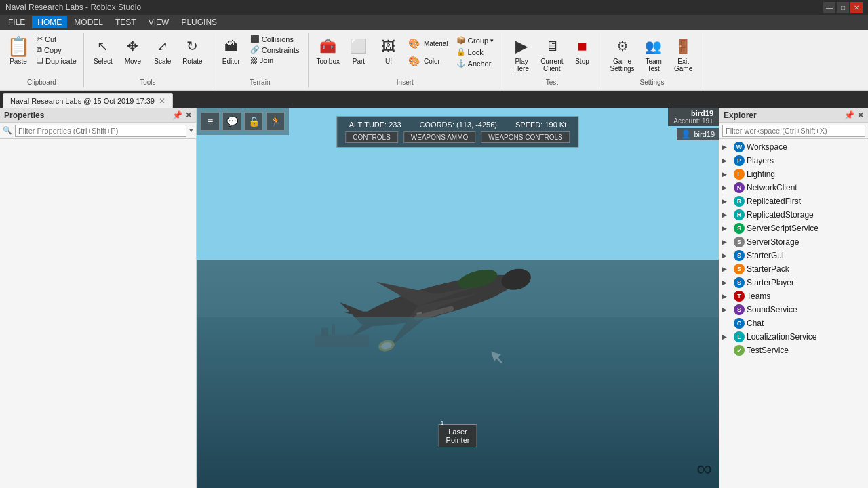  What do you see at coordinates (436, 43) in the screenshot?
I see `material-label: Material` at bounding box center [436, 43].